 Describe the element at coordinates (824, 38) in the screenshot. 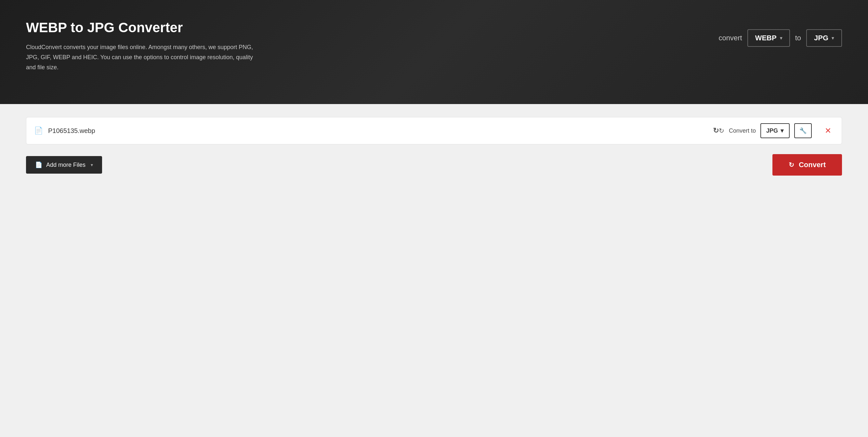

I see `to-format-button: JPG ▾` at that location.